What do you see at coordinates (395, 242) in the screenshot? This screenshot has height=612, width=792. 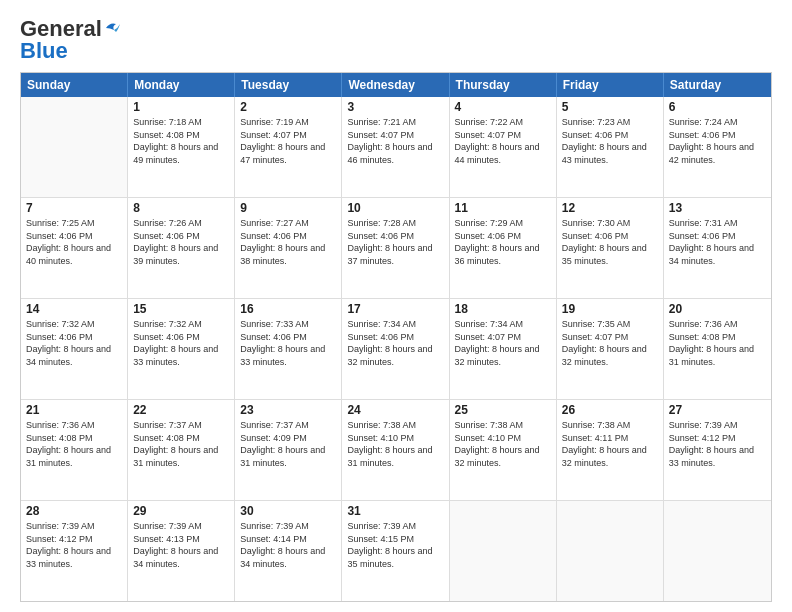 I see `cell-details: Sunrise: 7:28 AMSunset: 4:06 PMDaylight:…` at bounding box center [395, 242].